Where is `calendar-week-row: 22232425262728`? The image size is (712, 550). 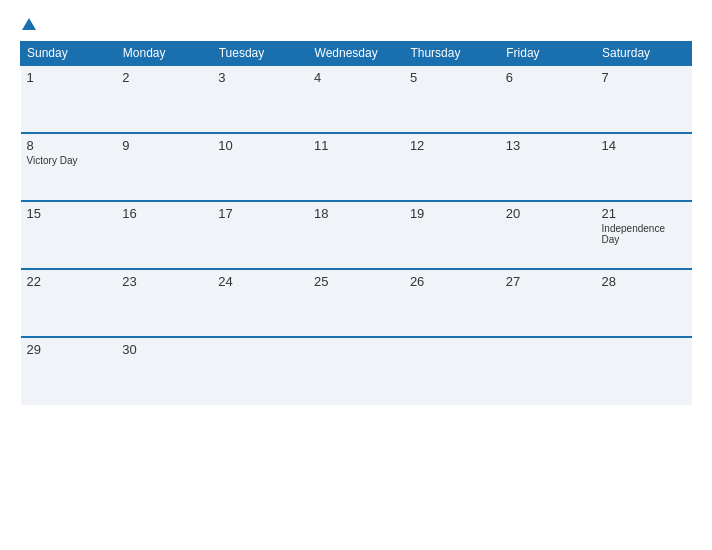 calendar-week-row: 22232425262728 is located at coordinates (356, 303).